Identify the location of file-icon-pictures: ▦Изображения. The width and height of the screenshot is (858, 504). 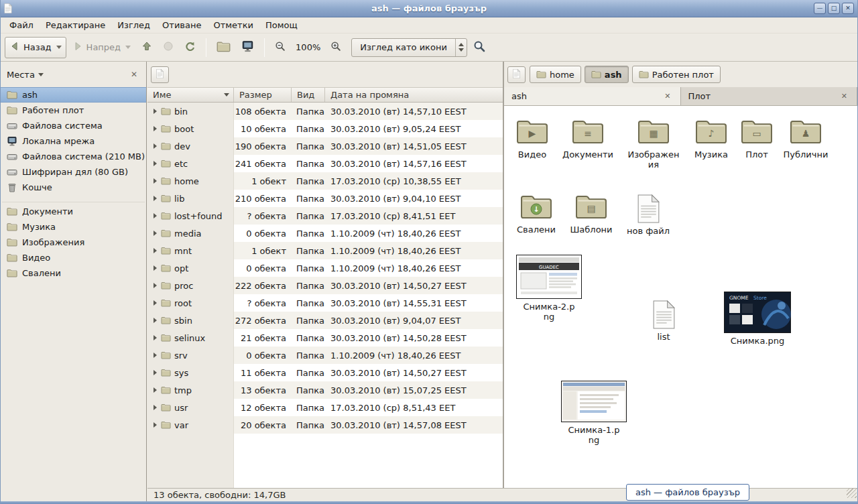
(654, 144).